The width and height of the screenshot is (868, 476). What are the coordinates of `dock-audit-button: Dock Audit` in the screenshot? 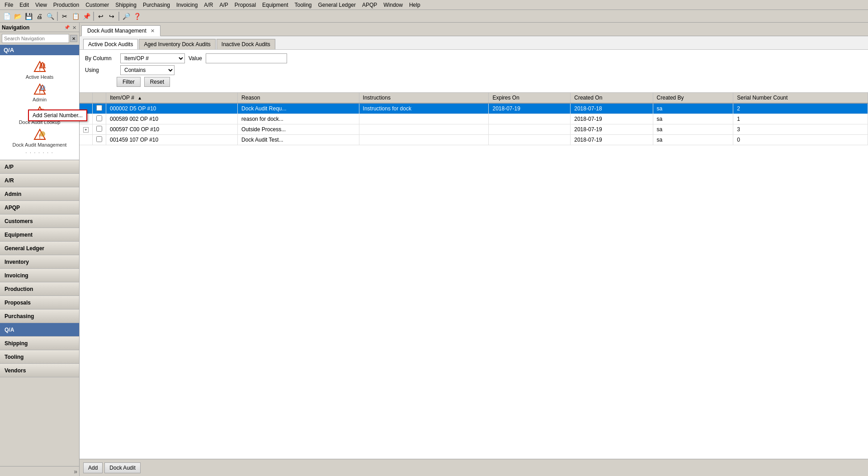 It's located at (122, 468).